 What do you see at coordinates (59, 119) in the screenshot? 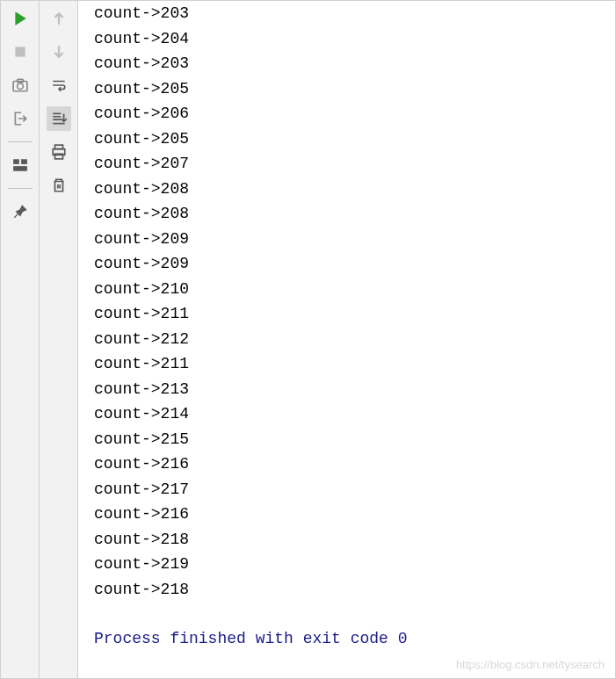
I see `scroll-to-end-button` at bounding box center [59, 119].